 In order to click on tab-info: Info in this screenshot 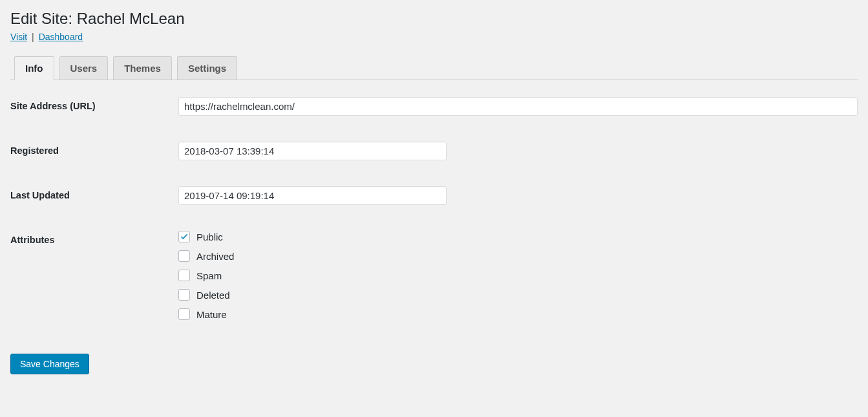, I will do `click(34, 69)`.